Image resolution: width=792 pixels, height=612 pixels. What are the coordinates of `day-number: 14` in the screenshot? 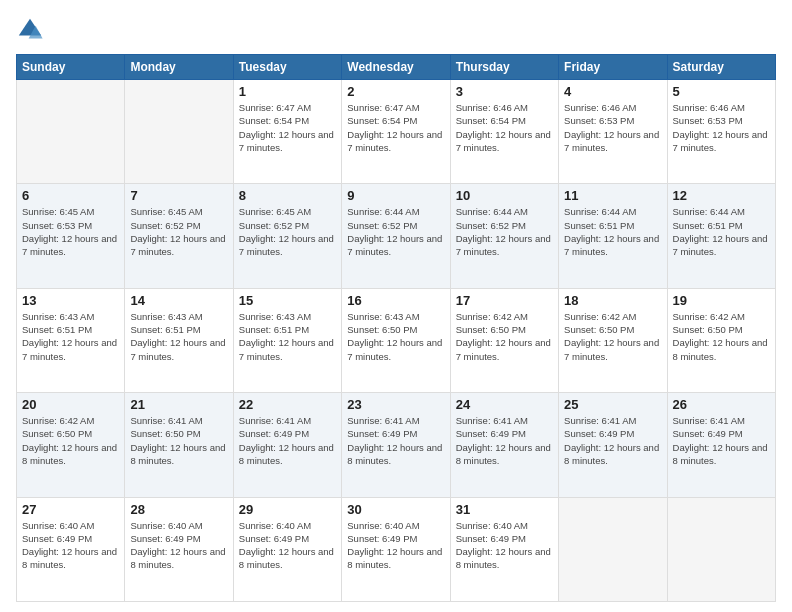 It's located at (178, 300).